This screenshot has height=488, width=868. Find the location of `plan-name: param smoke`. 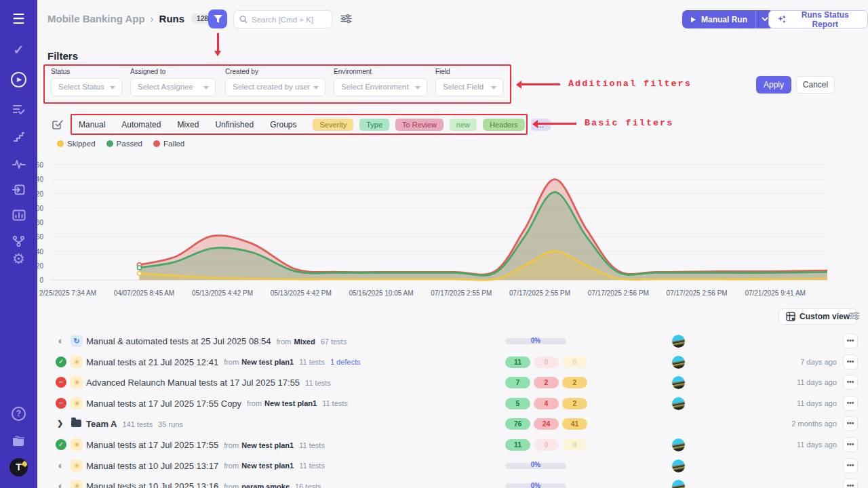

plan-name: param smoke is located at coordinates (266, 485).